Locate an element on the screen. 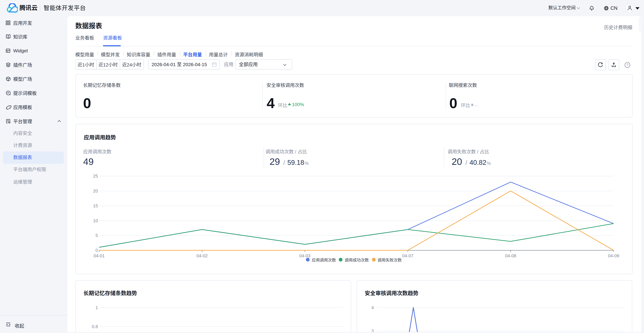  svg-text: 4 is located at coordinates (372, 308).